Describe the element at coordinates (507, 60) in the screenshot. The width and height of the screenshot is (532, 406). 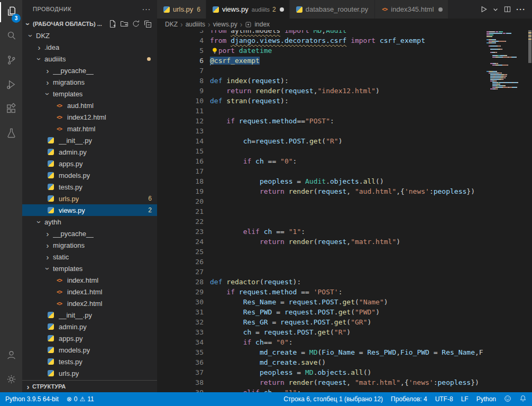
I see `minimap` at that location.